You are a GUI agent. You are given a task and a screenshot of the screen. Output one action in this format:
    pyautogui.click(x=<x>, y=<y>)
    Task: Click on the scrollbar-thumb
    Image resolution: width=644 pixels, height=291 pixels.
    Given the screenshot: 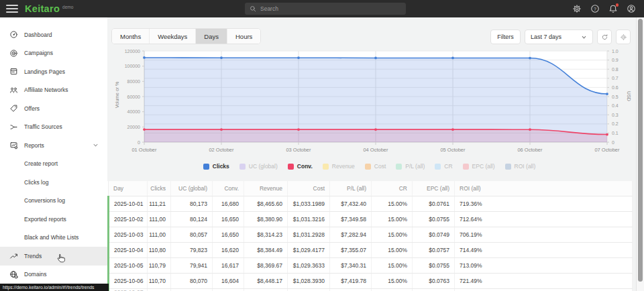 What is the action you would take?
    pyautogui.click(x=640, y=150)
    